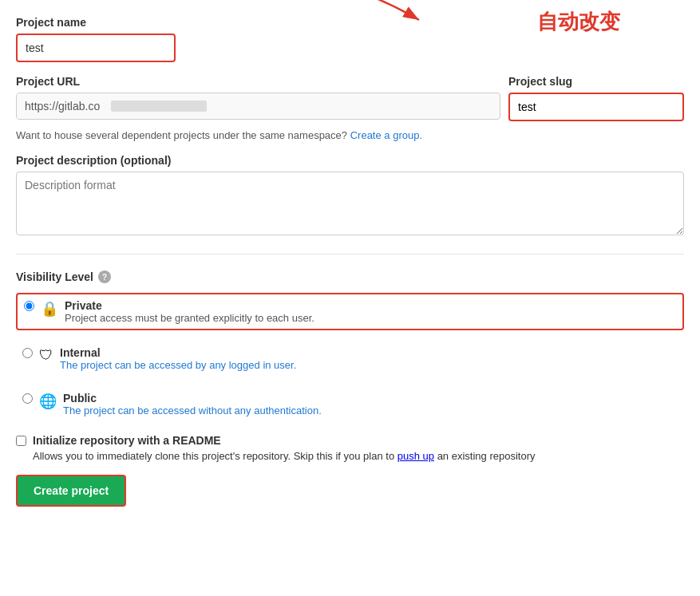 This screenshot has height=596, width=700. Describe the element at coordinates (350, 404) in the screenshot. I see `visibility-option-public: 🌐 Public The project can be accessed wit…` at that location.